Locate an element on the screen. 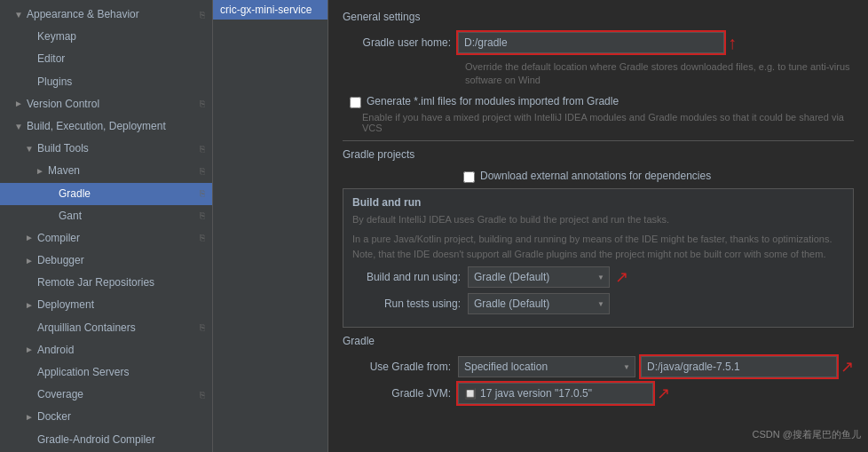 The height and width of the screenshot is (452, 868). build-run-info2: In a pure Java/Kotlin project, building … is located at coordinates (598, 247).